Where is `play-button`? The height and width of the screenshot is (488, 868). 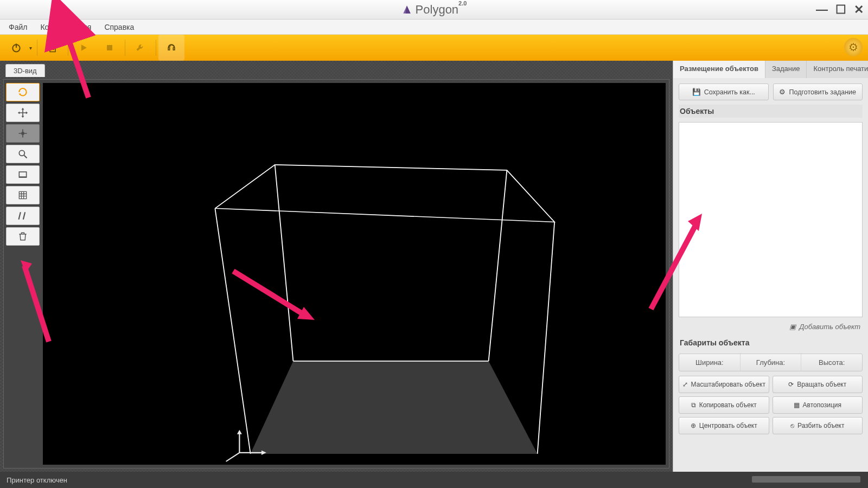
play-button is located at coordinates (84, 48).